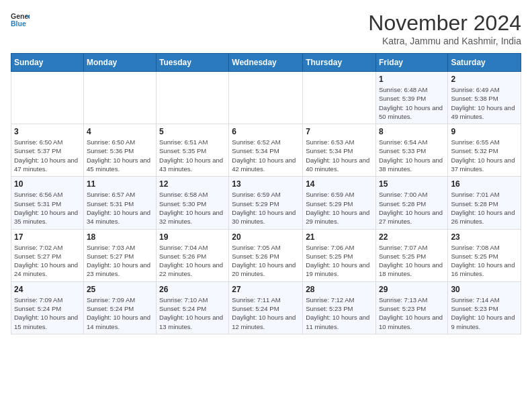 The image size is (532, 411). What do you see at coordinates (411, 255) in the screenshot?
I see `table-cell: 22Sunrise: 7:07 AMSunset: 5:25 PMDayligh…` at bounding box center [411, 255].